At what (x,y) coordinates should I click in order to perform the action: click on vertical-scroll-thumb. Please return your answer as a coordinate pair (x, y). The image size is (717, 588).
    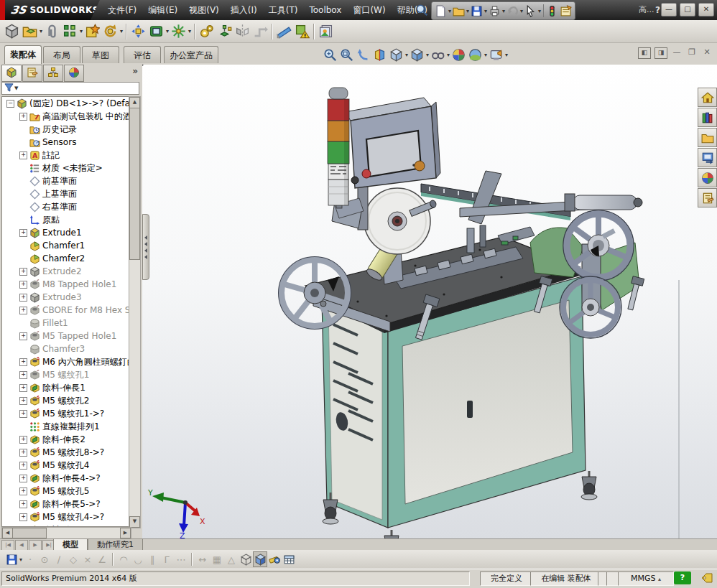
    Looking at the image, I should click on (135, 184).